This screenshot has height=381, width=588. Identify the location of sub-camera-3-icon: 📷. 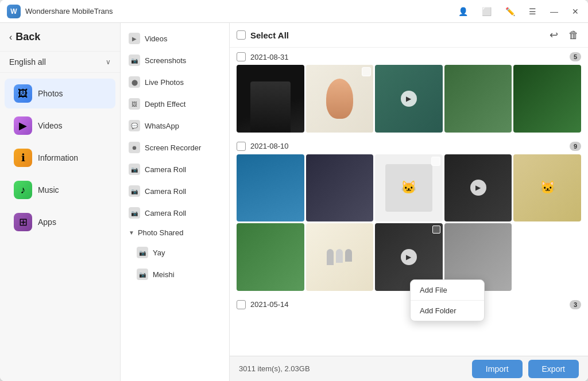
(134, 213).